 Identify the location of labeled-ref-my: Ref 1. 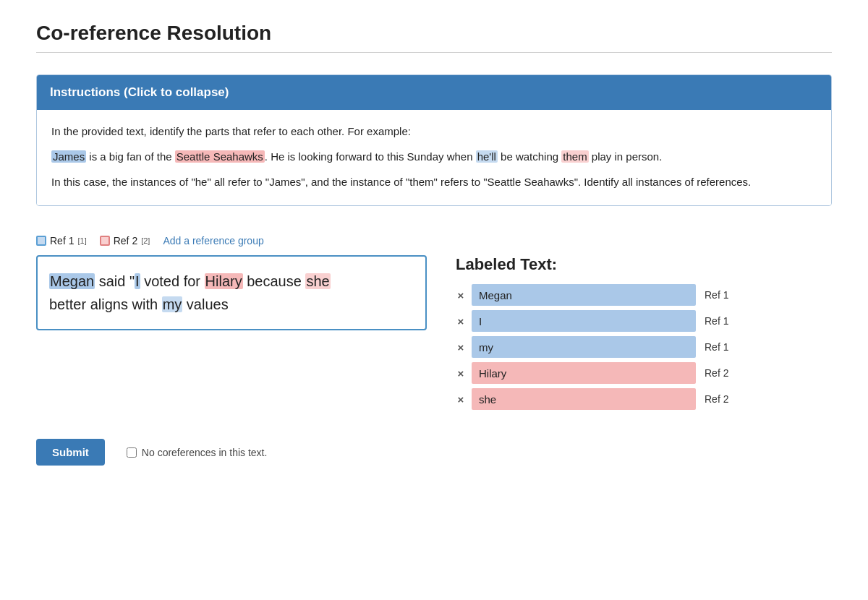
(716, 347).